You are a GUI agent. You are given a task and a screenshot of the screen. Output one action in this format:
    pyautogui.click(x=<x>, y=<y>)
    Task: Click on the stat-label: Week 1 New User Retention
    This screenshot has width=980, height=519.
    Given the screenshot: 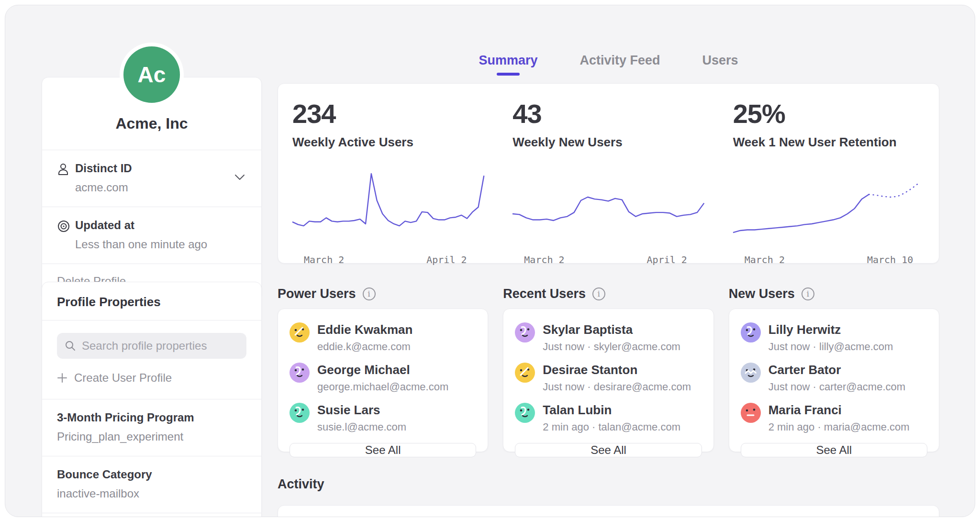 What is the action you would take?
    pyautogui.click(x=829, y=143)
    